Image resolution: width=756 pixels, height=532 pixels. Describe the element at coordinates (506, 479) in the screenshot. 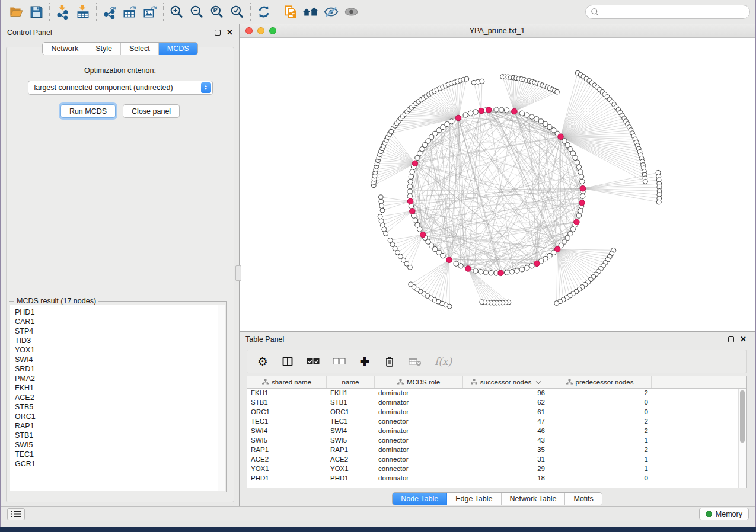

I see `table-cell: 18` at that location.